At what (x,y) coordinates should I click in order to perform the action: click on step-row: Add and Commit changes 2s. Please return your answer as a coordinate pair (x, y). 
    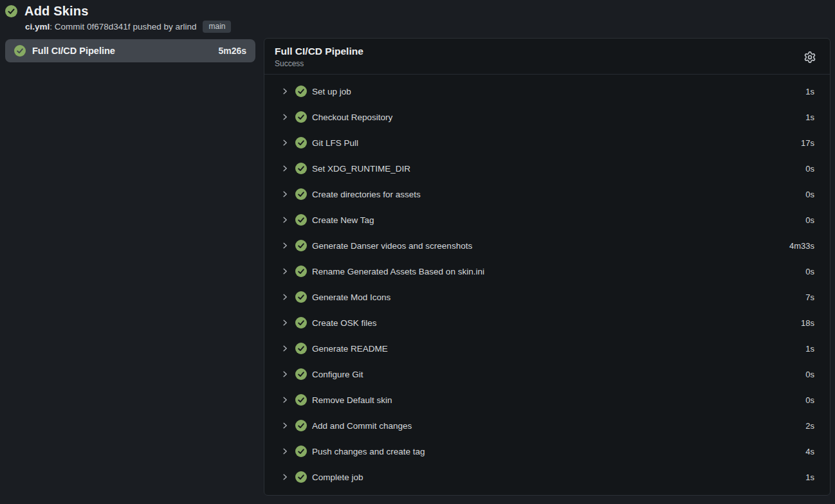
    Looking at the image, I should click on (547, 426).